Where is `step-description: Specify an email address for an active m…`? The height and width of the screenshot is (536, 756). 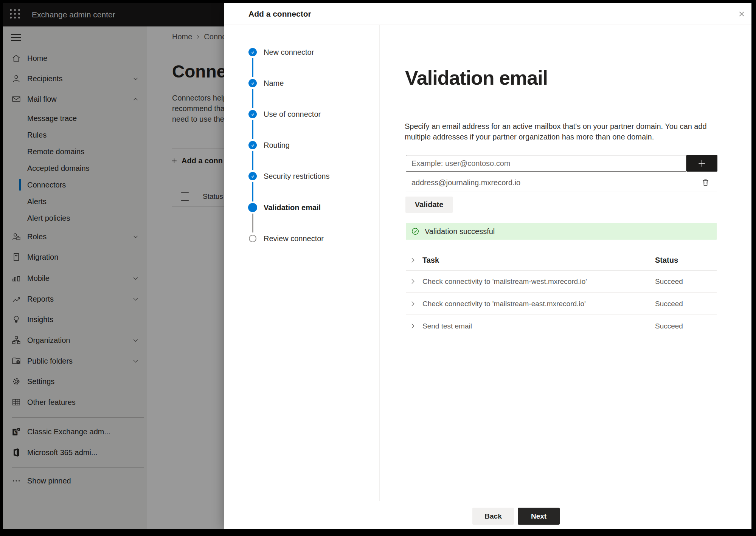 step-description: Specify an email address for an active m… is located at coordinates (556, 132).